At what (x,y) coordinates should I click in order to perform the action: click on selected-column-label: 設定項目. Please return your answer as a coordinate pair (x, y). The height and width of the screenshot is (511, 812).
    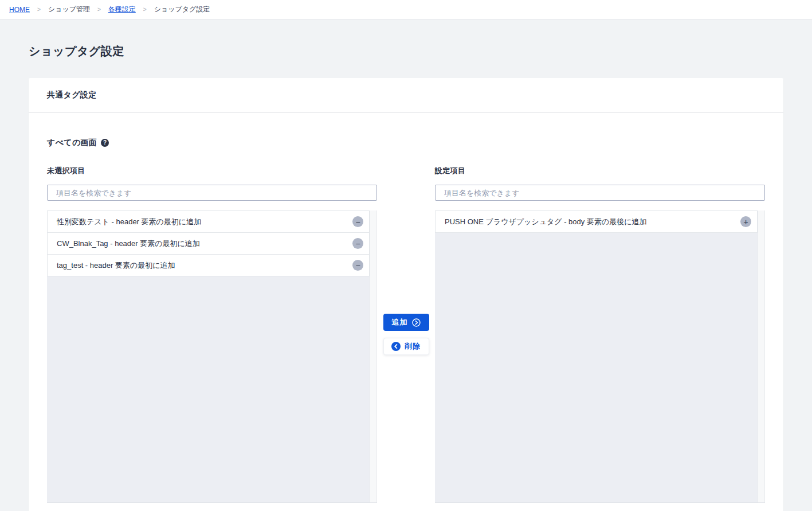
    Looking at the image, I should click on (600, 171).